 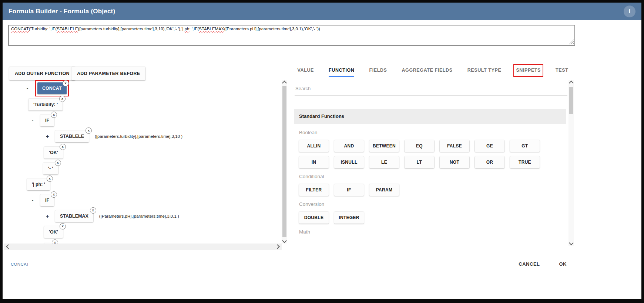 I want to click on function-button-gt: GT, so click(x=525, y=146).